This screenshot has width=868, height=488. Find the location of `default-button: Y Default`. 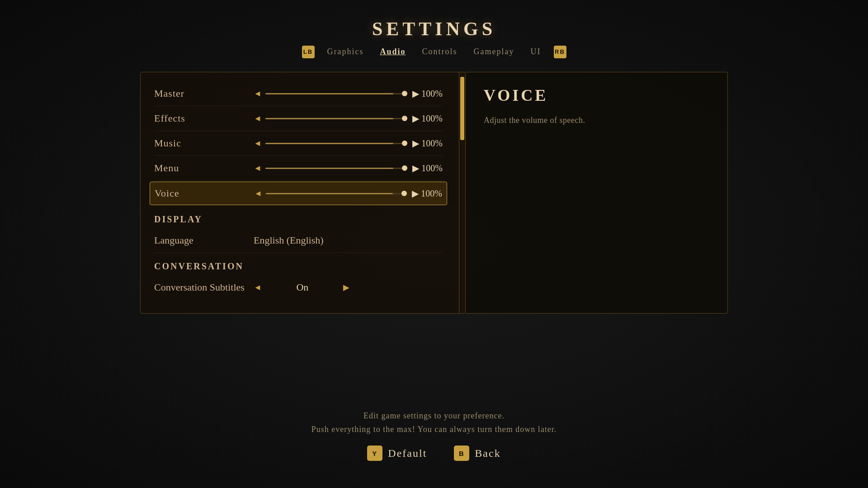

default-button: Y Default is located at coordinates (397, 453).